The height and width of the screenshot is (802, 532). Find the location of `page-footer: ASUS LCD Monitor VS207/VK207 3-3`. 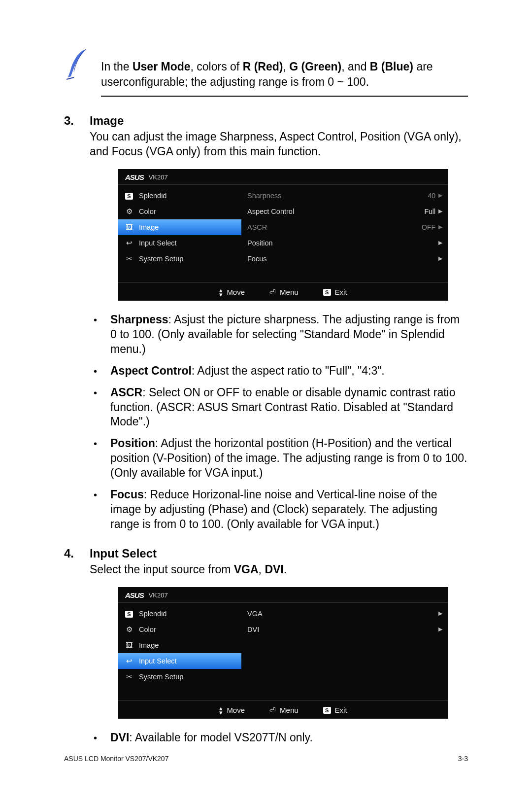

page-footer: ASUS LCD Monitor VS207/VK207 3-3 is located at coordinates (266, 759).